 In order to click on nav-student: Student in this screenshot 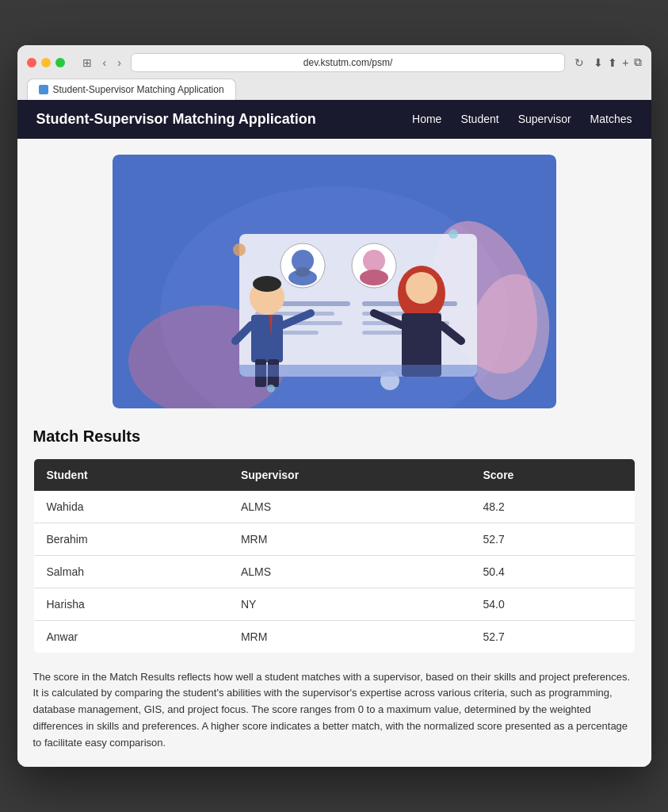, I will do `click(479, 119)`.